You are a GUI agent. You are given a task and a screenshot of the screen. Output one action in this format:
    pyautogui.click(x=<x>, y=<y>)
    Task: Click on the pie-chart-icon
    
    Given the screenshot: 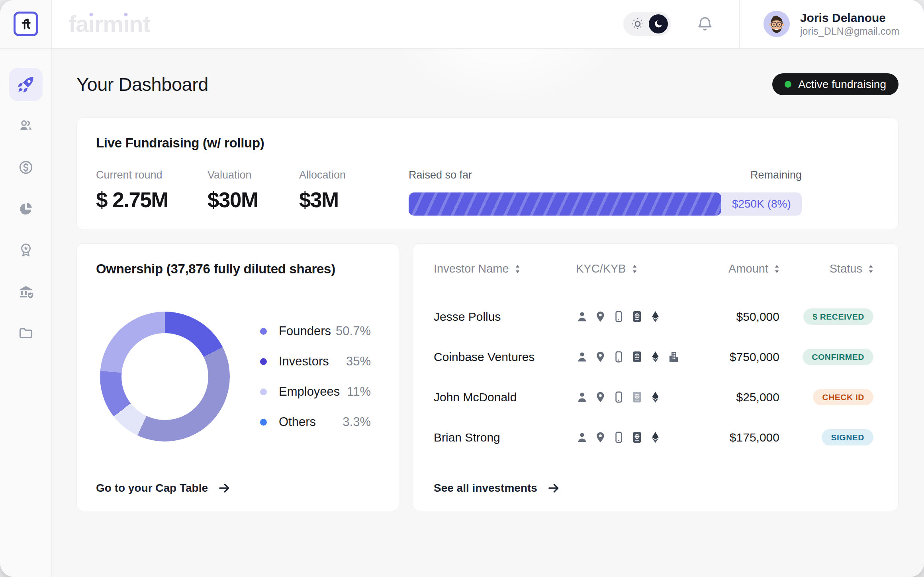 What is the action you would take?
    pyautogui.click(x=26, y=209)
    